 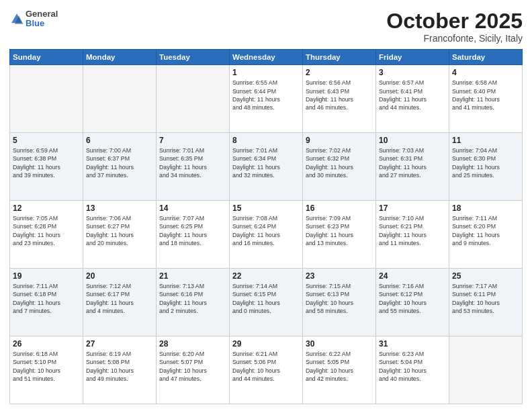 I want to click on cell-day-number: 7, so click(x=193, y=140).